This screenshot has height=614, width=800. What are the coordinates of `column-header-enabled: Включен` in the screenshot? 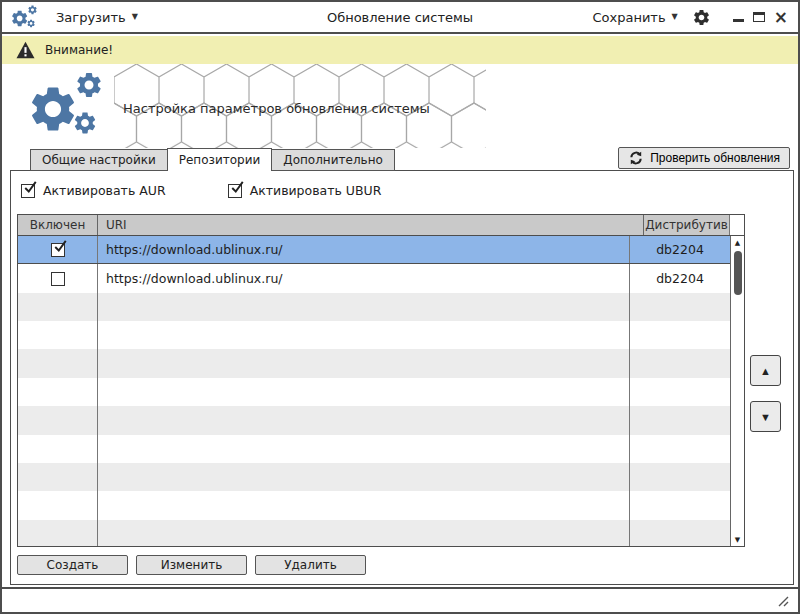 It's located at (58, 225).